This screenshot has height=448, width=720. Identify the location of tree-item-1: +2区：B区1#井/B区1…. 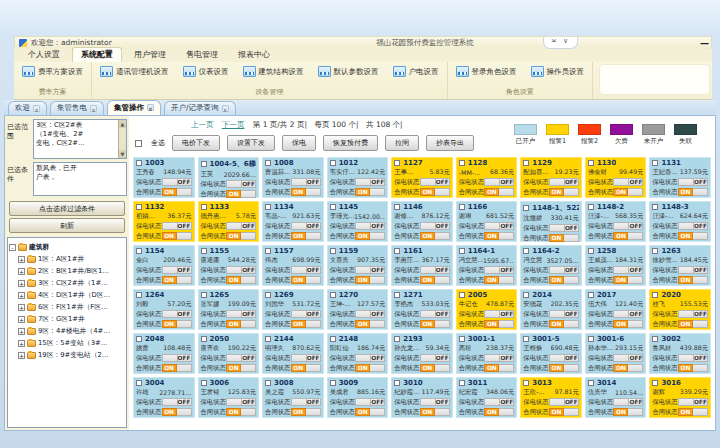
(67, 271).